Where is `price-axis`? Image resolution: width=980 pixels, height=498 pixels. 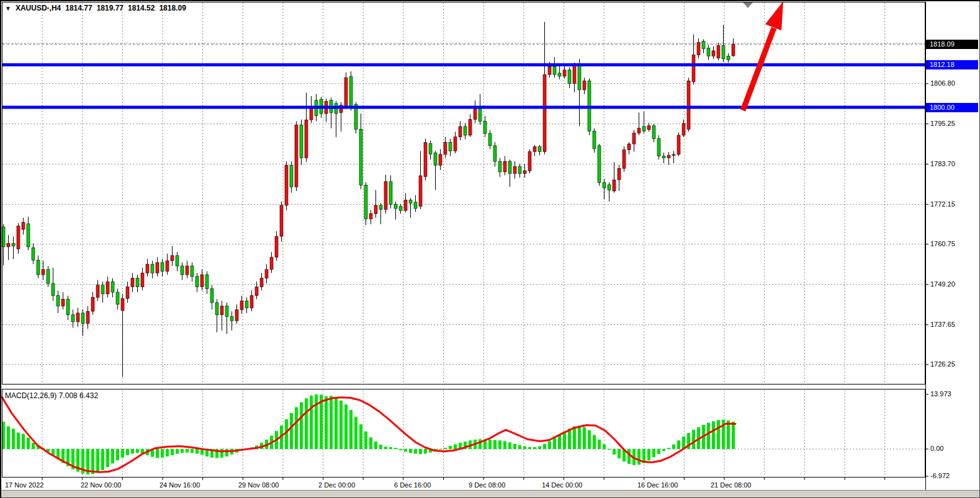
price-axis is located at coordinates (953, 246).